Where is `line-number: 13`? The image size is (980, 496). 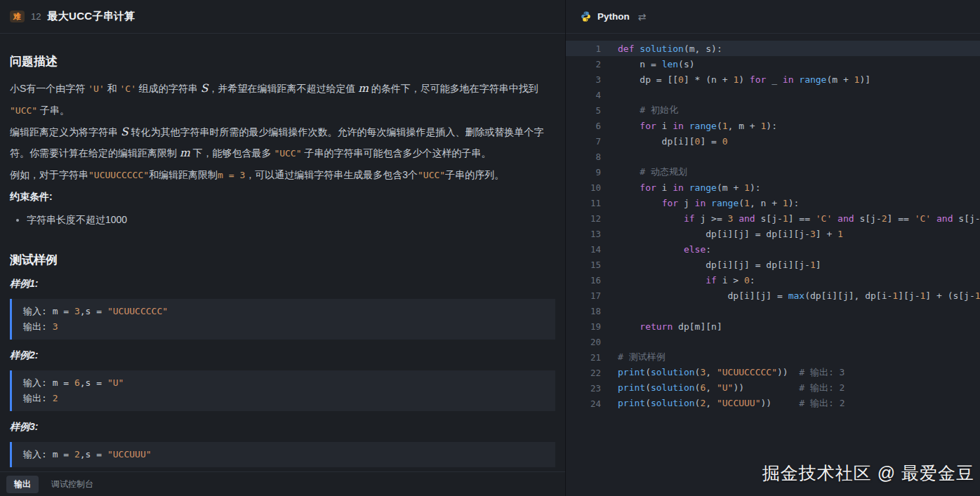 line-number: 13 is located at coordinates (583, 234).